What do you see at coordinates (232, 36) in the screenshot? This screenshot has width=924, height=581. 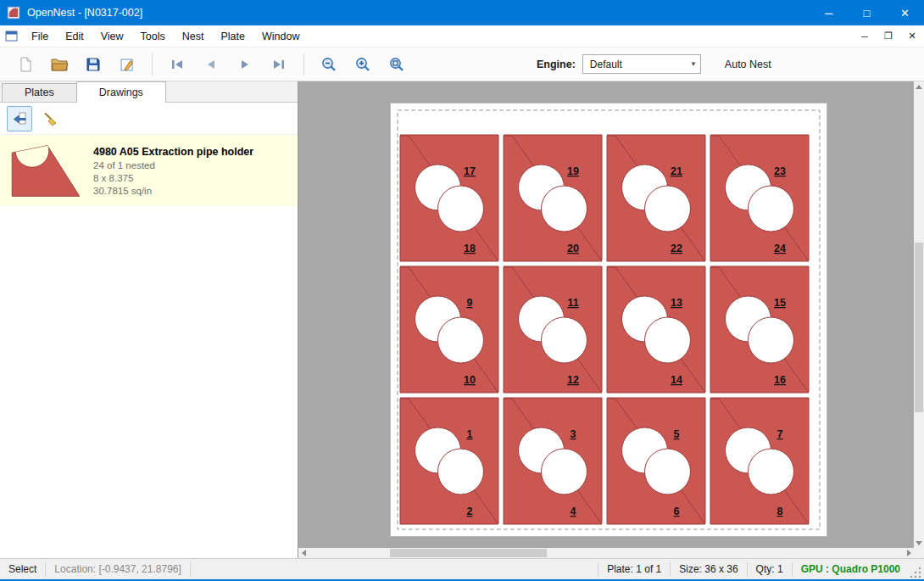 I see `menu-item-plate: Plate` at bounding box center [232, 36].